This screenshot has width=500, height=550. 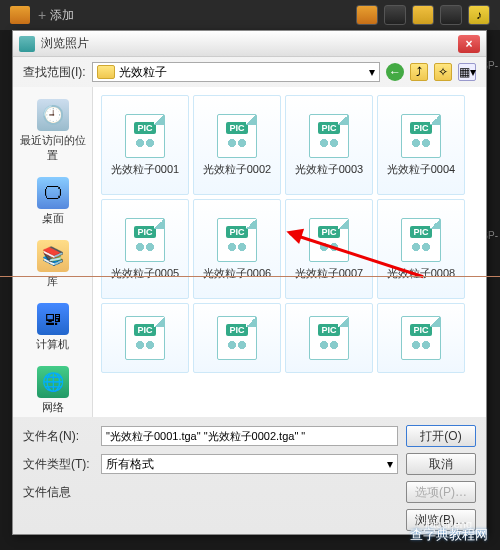 What do you see at coordinates (143, 72) in the screenshot?
I see `folder-name: 光效粒子` at bounding box center [143, 72].